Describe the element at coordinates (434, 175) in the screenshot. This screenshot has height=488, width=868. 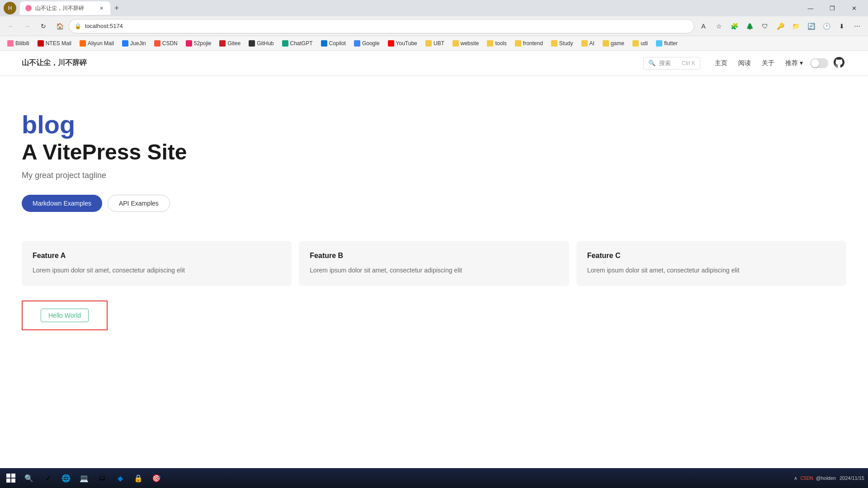
I see `hero-tagline: My great project tagline` at that location.